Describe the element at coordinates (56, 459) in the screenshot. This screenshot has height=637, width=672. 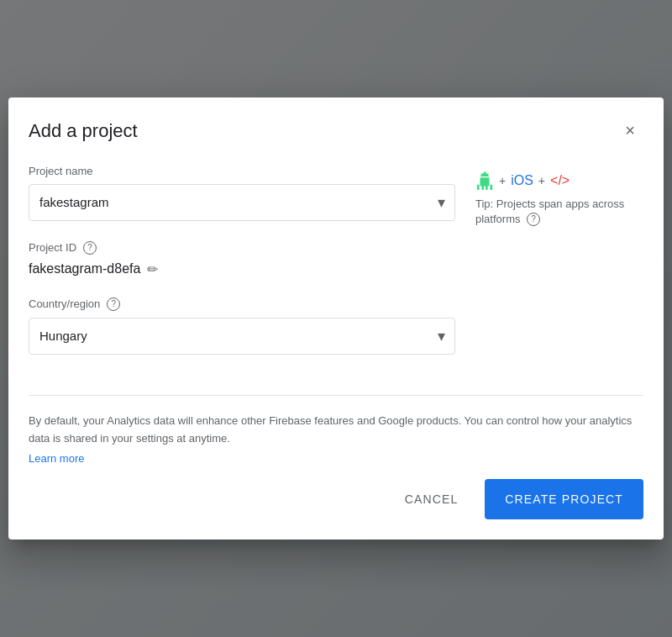
I see `learn-more-link: Learn more` at that location.